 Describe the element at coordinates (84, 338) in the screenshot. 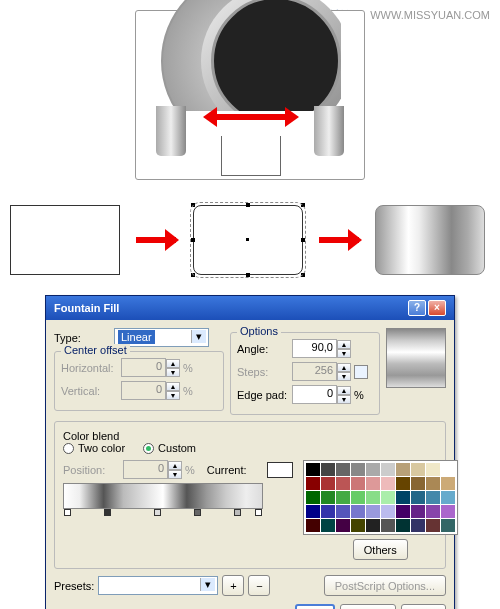

I see `type-label: Type:` at that location.